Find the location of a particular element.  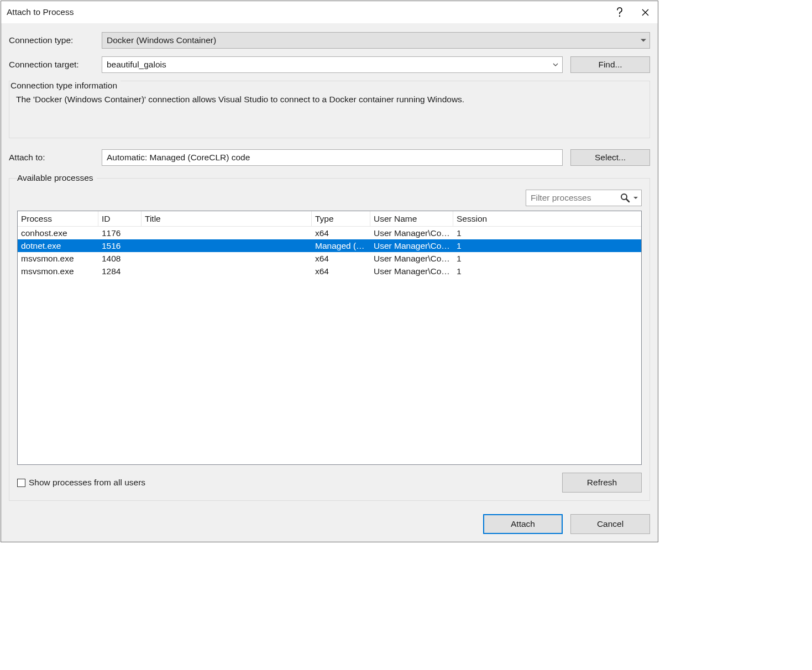

table-row: dotnet.exe1516Managed (Cor...User Manage… is located at coordinates (329, 245).